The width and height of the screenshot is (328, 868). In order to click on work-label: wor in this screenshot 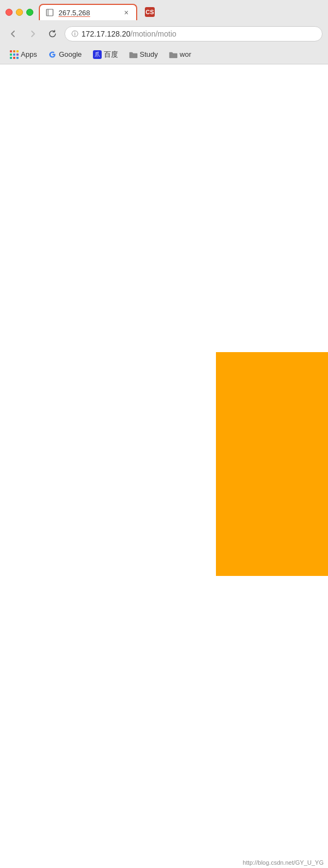, I will do `click(186, 55)`.